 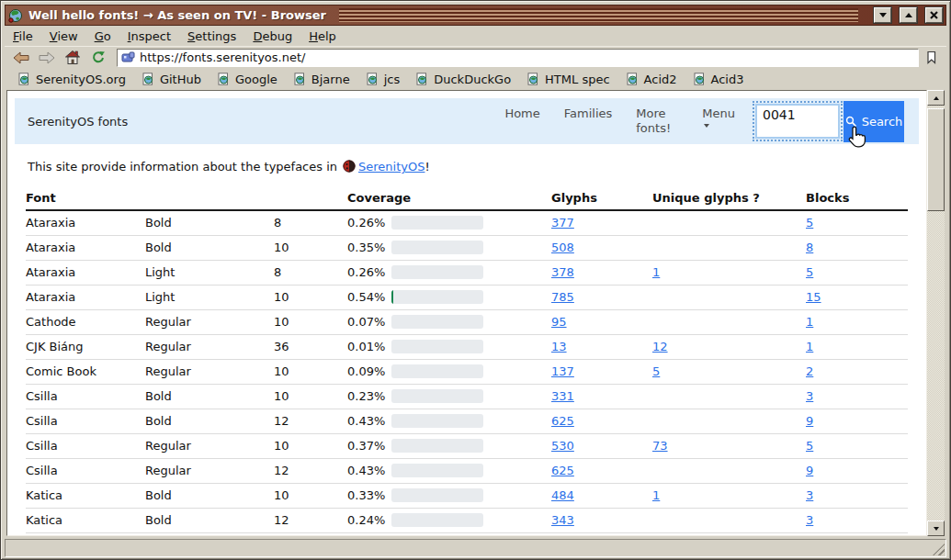 I want to click on menu-item: Inspect, so click(x=149, y=37).